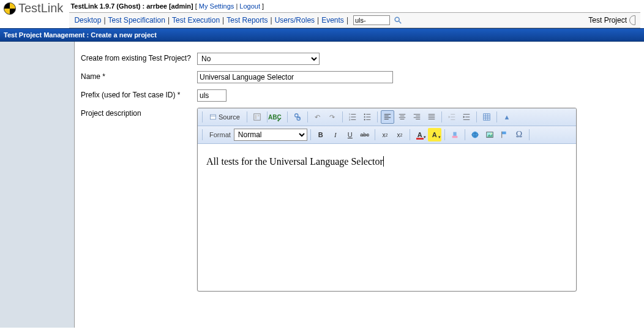 This screenshot has width=644, height=335. Describe the element at coordinates (37, 185) in the screenshot. I see `left-pane` at that location.